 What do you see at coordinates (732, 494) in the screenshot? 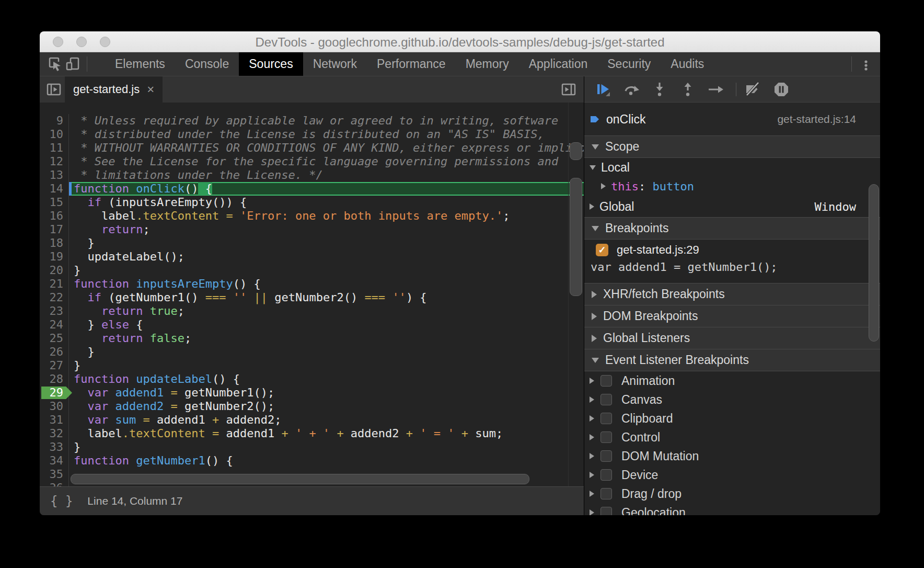
I see `elb-item-drag-drop: Drag / drop` at bounding box center [732, 494].